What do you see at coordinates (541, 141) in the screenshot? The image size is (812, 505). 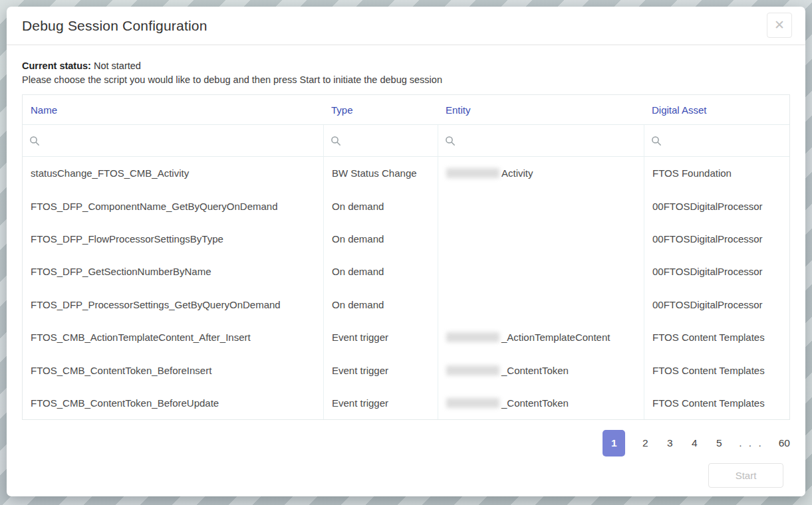 I see `search-cell-entity` at bounding box center [541, 141].